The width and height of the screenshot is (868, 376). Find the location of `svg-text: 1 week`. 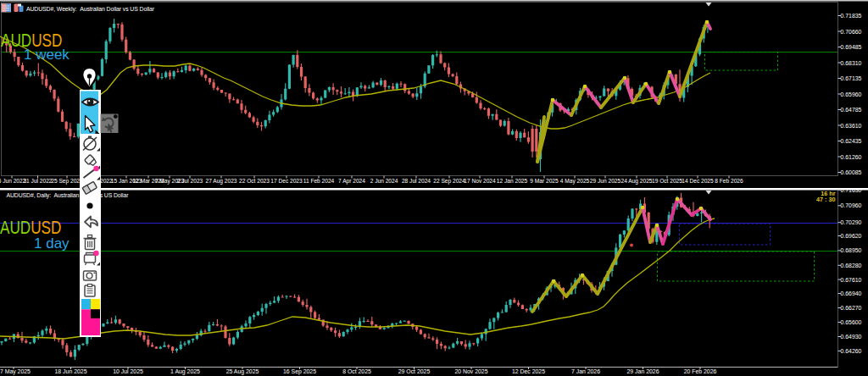

svg-text: 1 week is located at coordinates (47, 54).